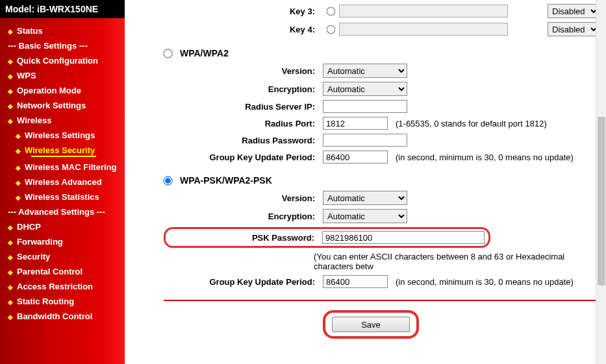  I want to click on nav-wireless: ◆Wireless, so click(62, 121).